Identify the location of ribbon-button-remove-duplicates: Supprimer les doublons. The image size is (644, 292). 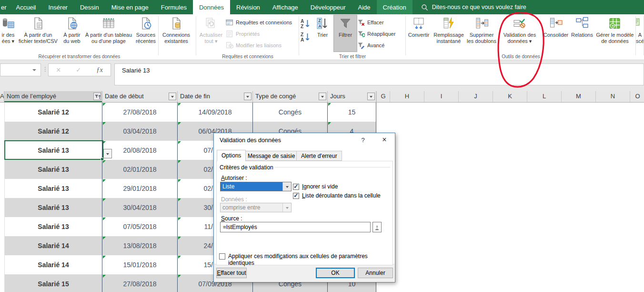
(482, 33).